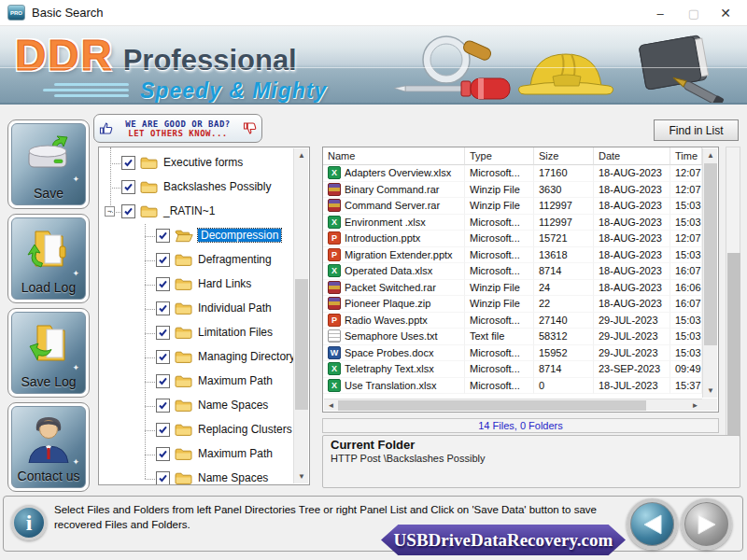  Describe the element at coordinates (711, 254) in the screenshot. I see `list-scrollbar-thumb` at that location.